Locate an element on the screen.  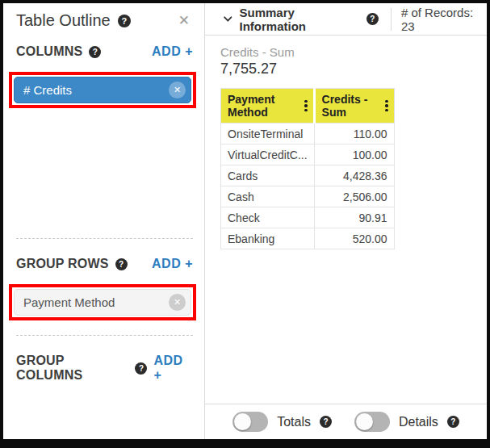
totals-toggle is located at coordinates (250, 421).